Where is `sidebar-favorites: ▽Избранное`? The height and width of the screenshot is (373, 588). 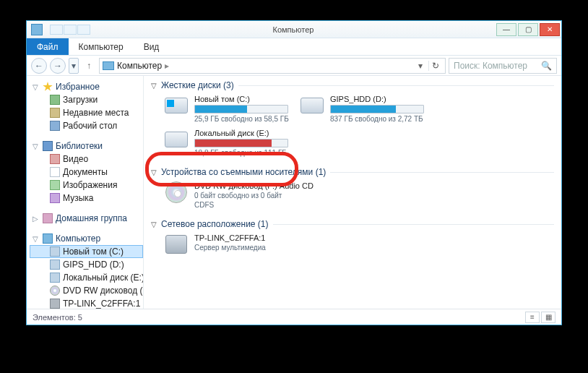
sidebar-favorites: ▽Избранное is located at coordinates (87, 87).